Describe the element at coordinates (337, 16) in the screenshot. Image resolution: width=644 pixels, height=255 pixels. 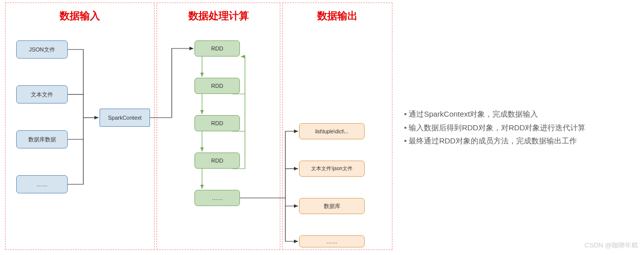
I see `section-output-title: 数据输出` at that location.